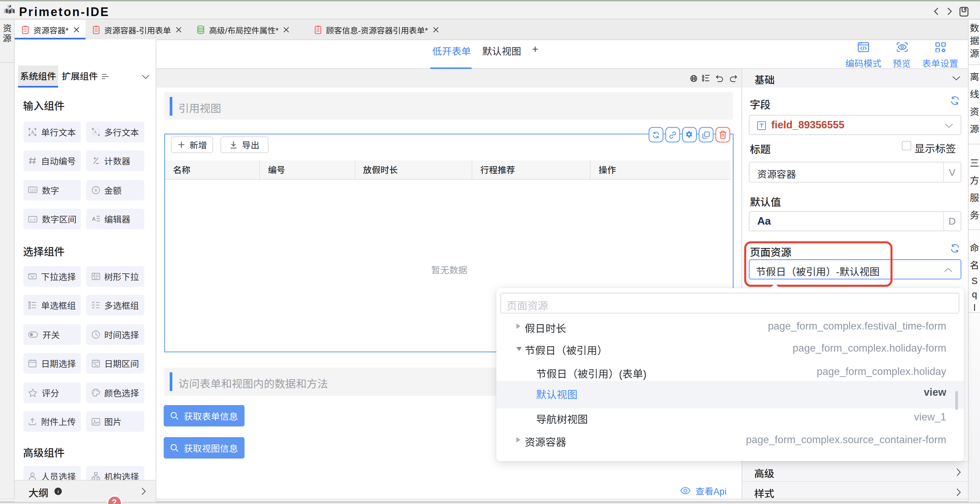 Image resolution: width=980 pixels, height=504 pixels. I want to click on svg-text: i, so click(58, 491).